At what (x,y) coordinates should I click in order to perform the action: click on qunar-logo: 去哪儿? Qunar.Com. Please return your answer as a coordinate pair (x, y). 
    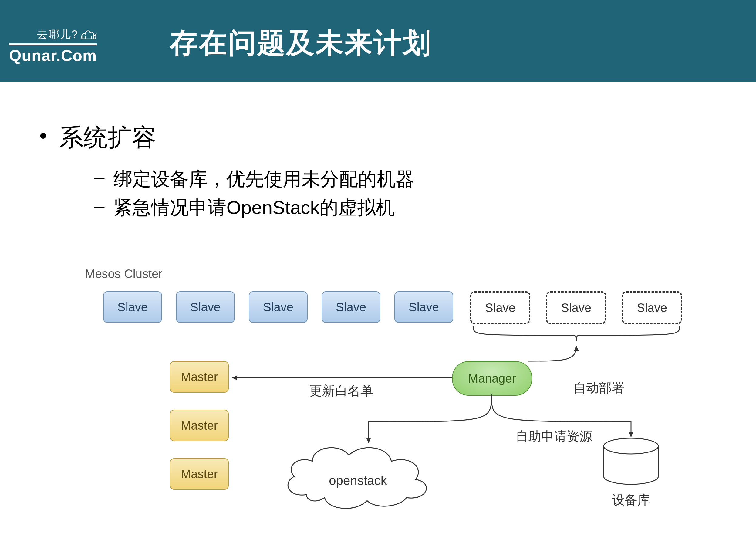
    Looking at the image, I should click on (53, 46).